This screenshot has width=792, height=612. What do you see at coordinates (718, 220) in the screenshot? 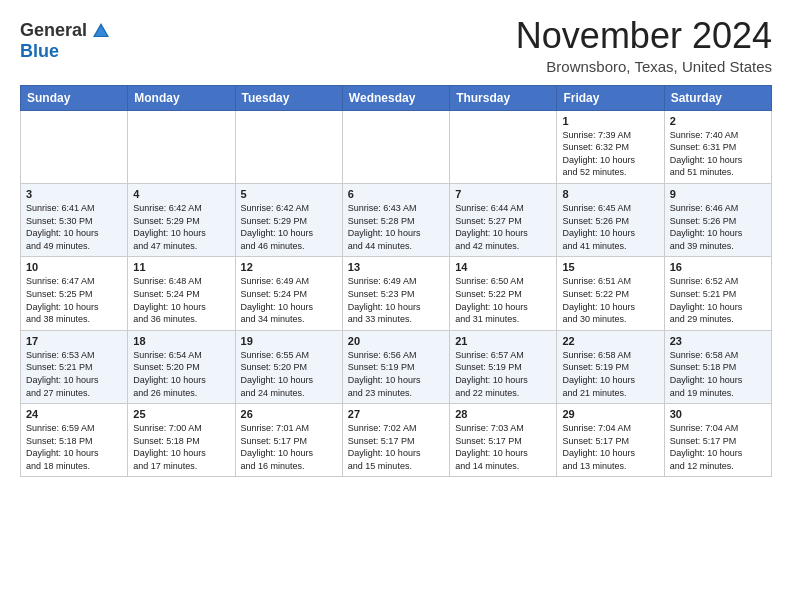
I see `calendar-cell: 9Sunrise: 6:46 AM Sunset: 5:26 PM Daylig…` at bounding box center [718, 220].